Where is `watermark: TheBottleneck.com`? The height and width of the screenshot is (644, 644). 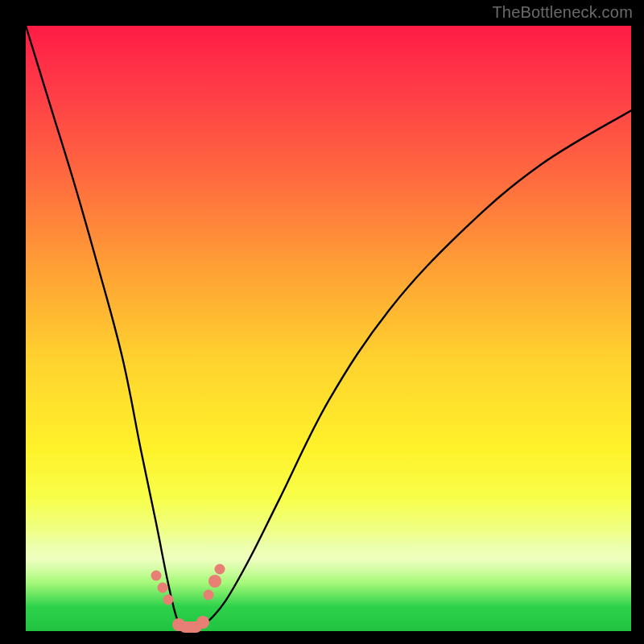 watermark: TheBottleneck.com is located at coordinates (562, 13).